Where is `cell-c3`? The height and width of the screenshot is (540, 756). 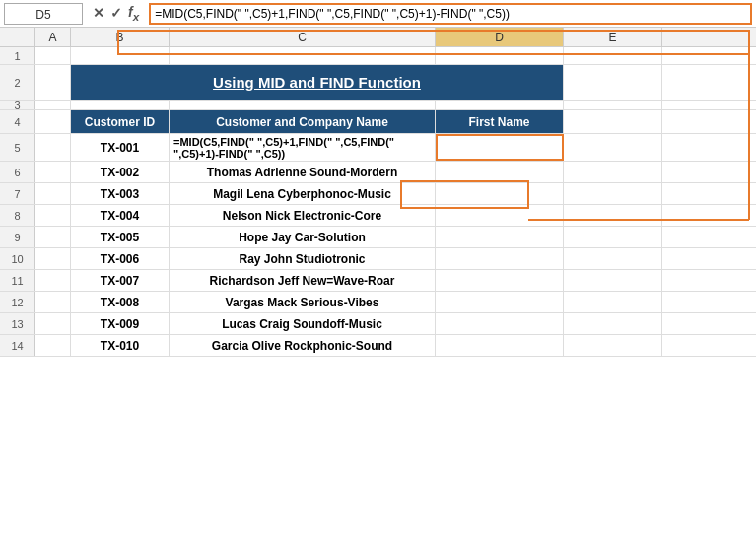
cell-c3 is located at coordinates (303, 104).